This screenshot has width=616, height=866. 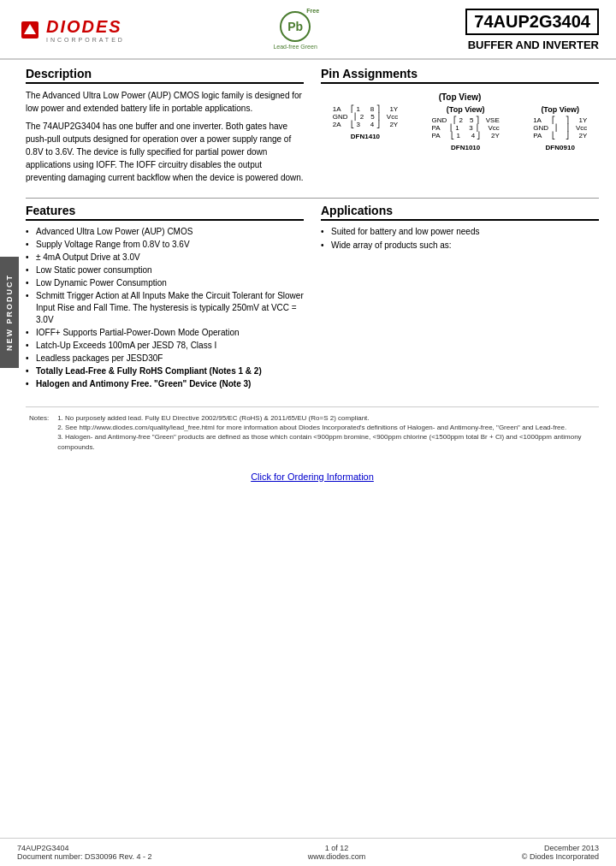 I want to click on notes-section: Notes: 1. No purposely added lead. Fully…, so click(x=312, y=430).